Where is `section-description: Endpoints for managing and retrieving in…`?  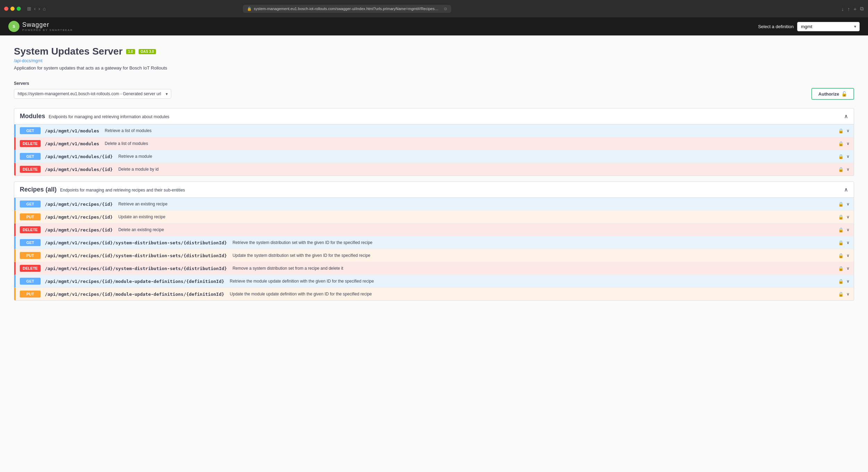 section-description: Endpoints for managing and retrieving in… is located at coordinates (109, 117).